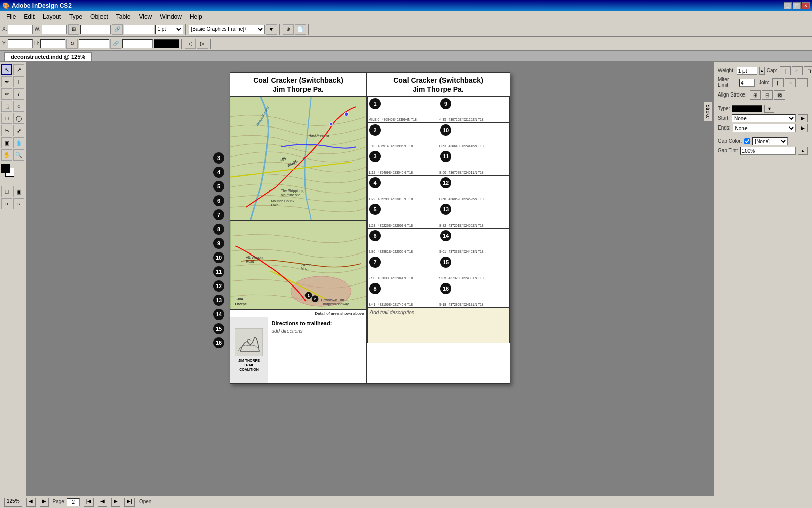  What do you see at coordinates (145, 17) in the screenshot?
I see `menu-view: View` at bounding box center [145, 17].